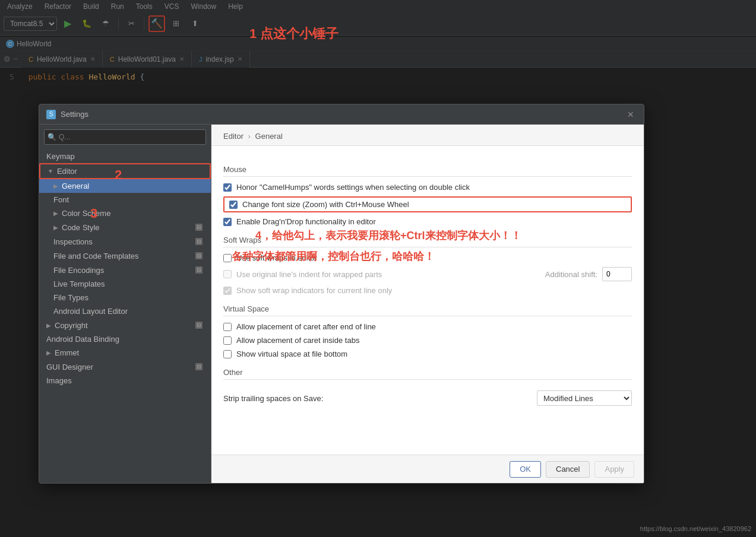 The height and width of the screenshot is (537, 756). I want to click on checkbox-camelhumps-row: Honor "CamelHumps" words settings when s…, so click(428, 188).